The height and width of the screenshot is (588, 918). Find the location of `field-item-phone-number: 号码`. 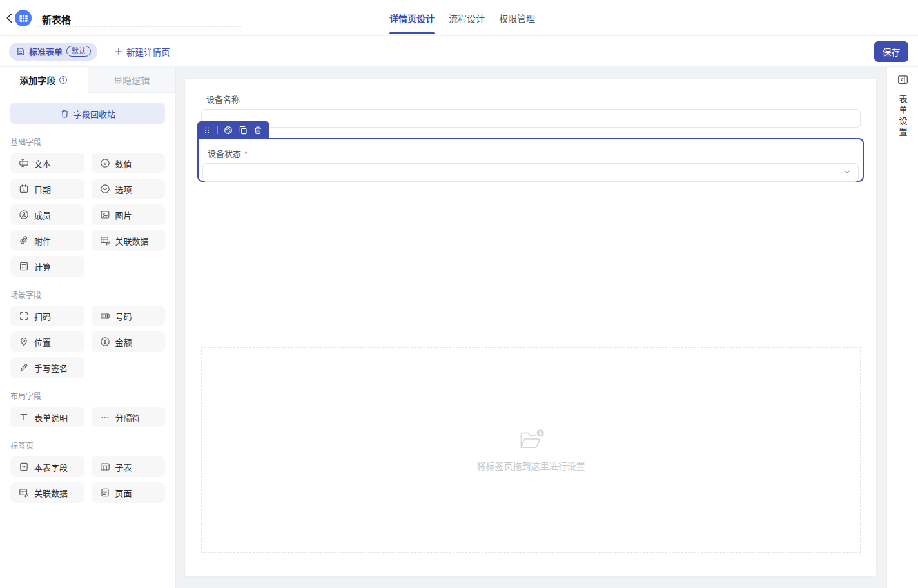

field-item-phone-number: 号码 is located at coordinates (129, 316).